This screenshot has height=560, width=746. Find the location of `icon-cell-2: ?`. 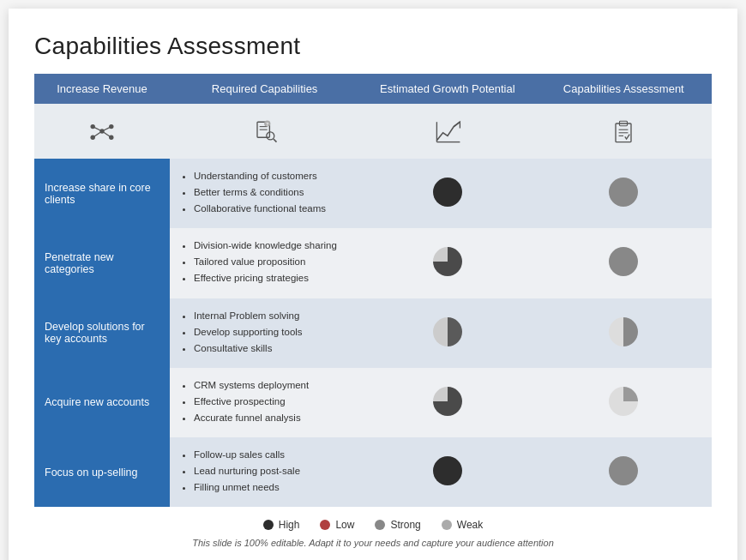

icon-cell-2: ? is located at coordinates (264, 131).